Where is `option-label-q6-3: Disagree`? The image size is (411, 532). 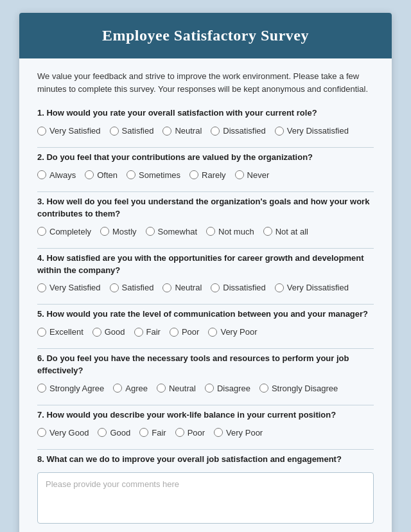
option-label-q6-3: Disagree is located at coordinates (234, 388).